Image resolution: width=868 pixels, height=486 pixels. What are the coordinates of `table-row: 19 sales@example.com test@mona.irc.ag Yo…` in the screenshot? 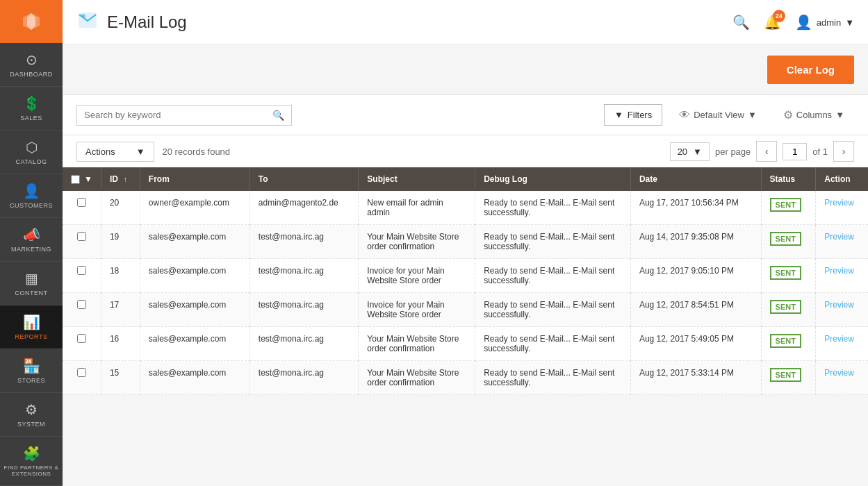 It's located at (466, 242).